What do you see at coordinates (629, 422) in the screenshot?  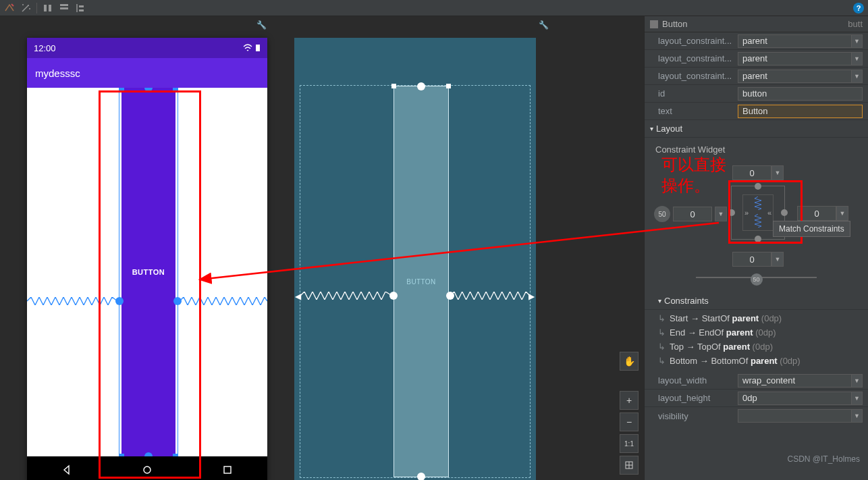 I see `zoom-out-button: −` at bounding box center [629, 422].